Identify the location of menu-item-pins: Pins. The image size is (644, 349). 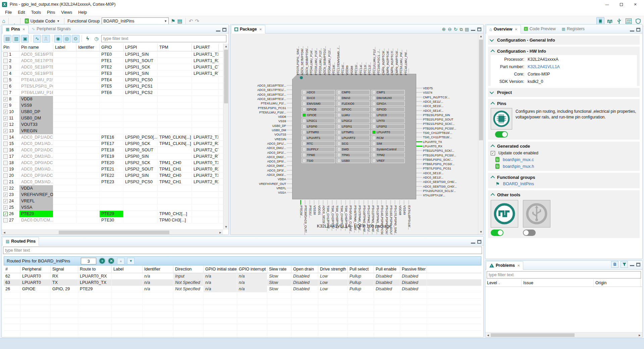
(51, 12).